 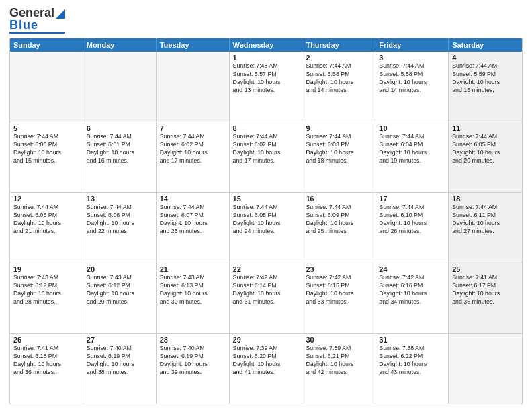 What do you see at coordinates (46, 199) in the screenshot?
I see `day-number: 12` at bounding box center [46, 199].